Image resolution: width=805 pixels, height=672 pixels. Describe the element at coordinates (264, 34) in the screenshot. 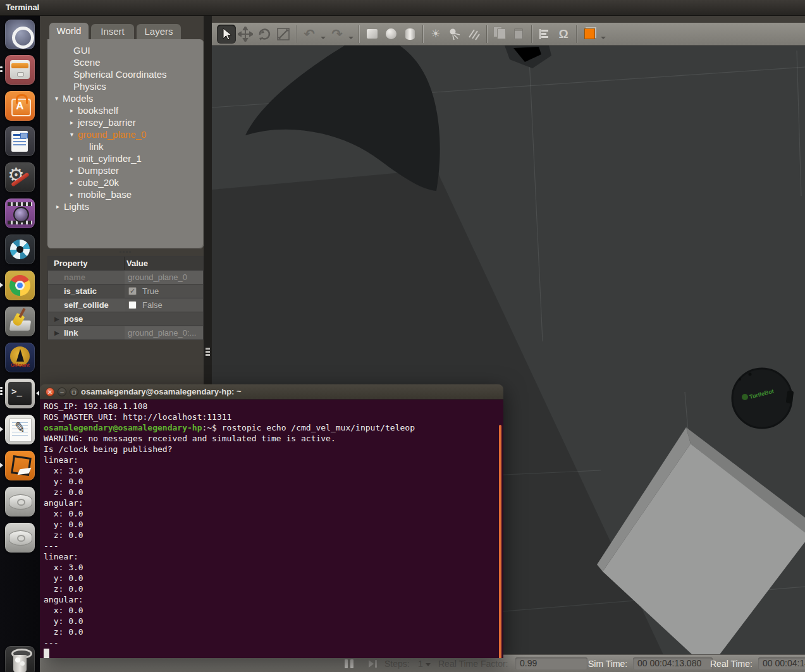

I see `rotate-tool-button` at that location.